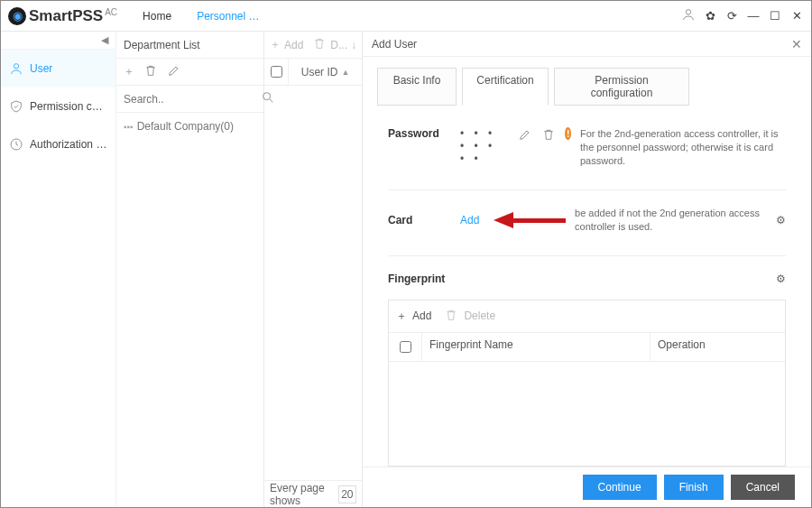  What do you see at coordinates (191, 99) in the screenshot?
I see `search-input` at bounding box center [191, 99].